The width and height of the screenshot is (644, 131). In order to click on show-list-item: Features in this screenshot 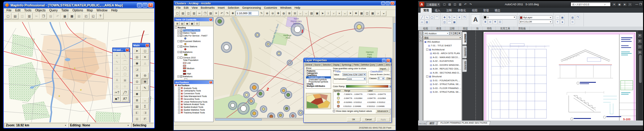, I will do `click(318, 71)`.